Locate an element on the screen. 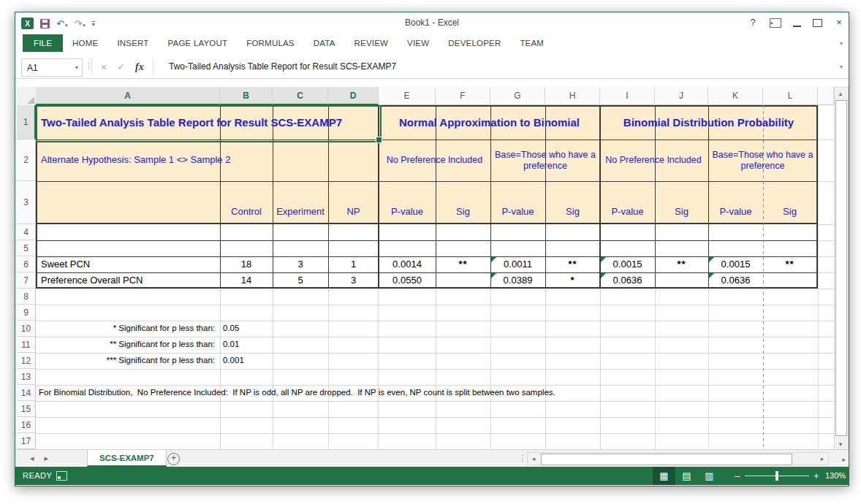  cancel-icon: × is located at coordinates (104, 67).